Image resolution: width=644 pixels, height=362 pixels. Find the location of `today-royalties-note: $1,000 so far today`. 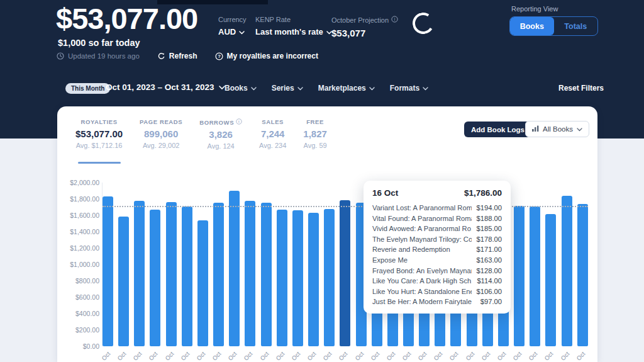

today-royalties-note: $1,000 so far today is located at coordinates (99, 43).